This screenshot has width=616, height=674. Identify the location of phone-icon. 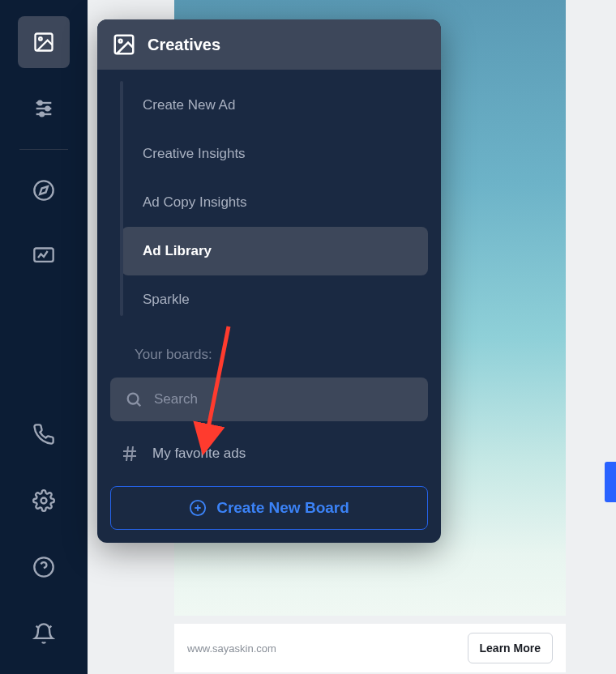
(44, 434).